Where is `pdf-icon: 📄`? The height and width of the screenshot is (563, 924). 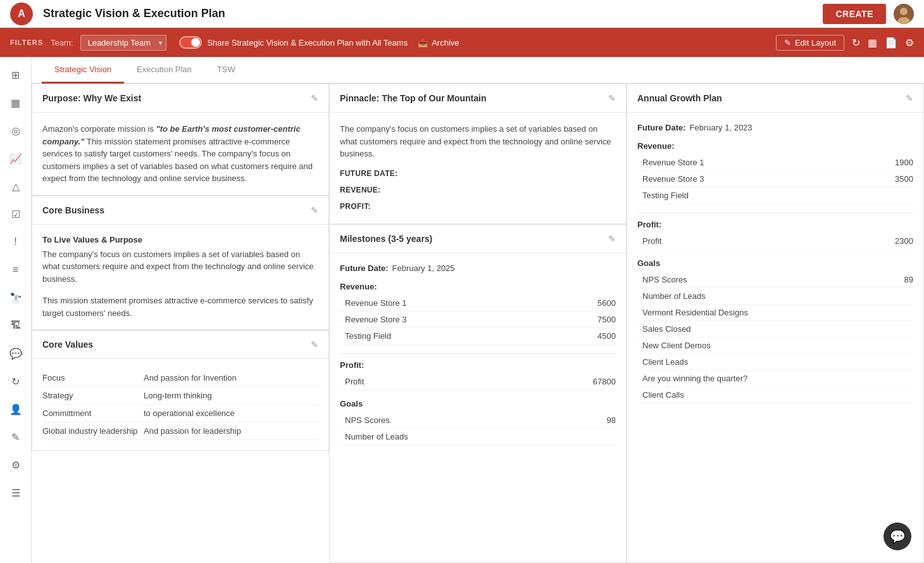 pdf-icon: 📄 is located at coordinates (891, 43).